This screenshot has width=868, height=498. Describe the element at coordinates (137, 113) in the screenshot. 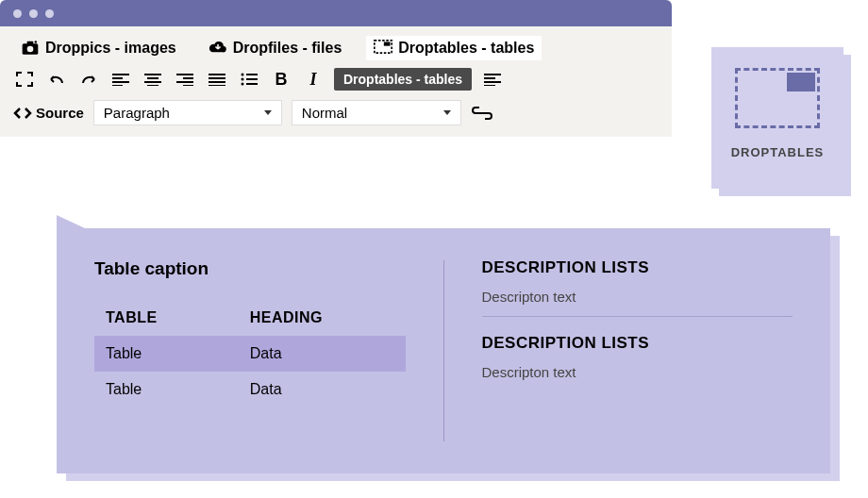

I see `dropdown-value: Paragraph` at that location.